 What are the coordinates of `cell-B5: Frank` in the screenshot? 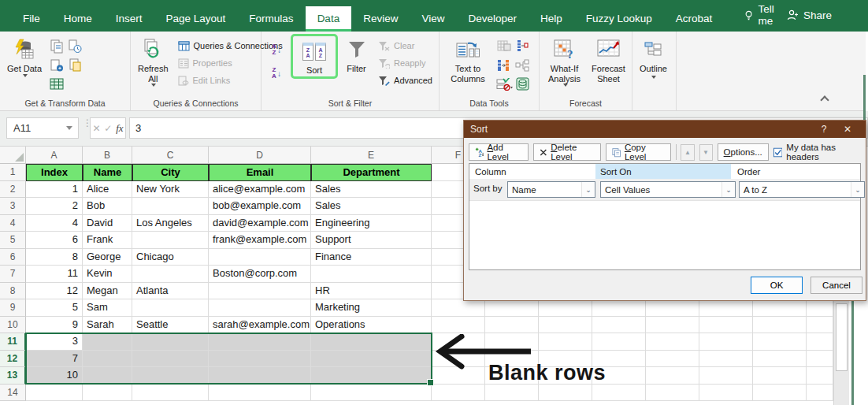 It's located at (107, 240).